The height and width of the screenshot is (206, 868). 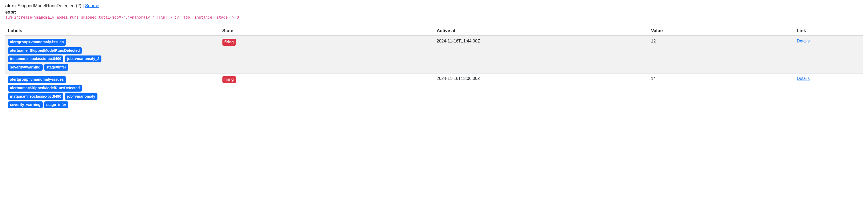 I want to click on header-link: Link, so click(x=828, y=31).